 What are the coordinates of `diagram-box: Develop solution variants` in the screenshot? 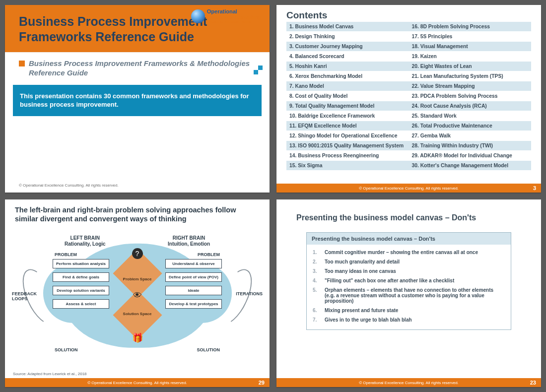 It's located at (81, 291).